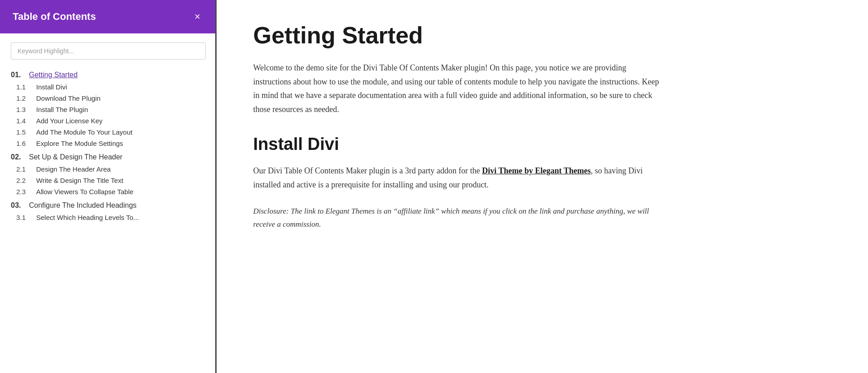  What do you see at coordinates (20, 205) in the screenshot?
I see `toc-section-3-num: 03.` at bounding box center [20, 205].